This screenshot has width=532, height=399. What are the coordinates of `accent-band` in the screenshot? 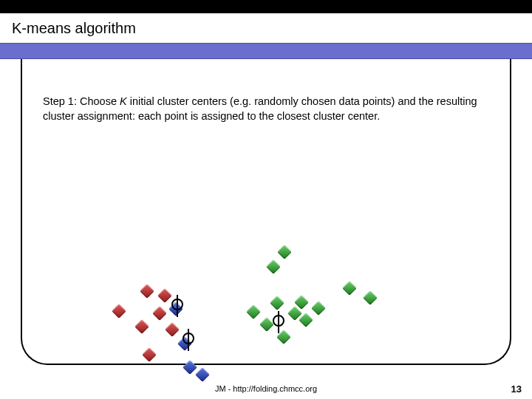 It's located at (266, 51).